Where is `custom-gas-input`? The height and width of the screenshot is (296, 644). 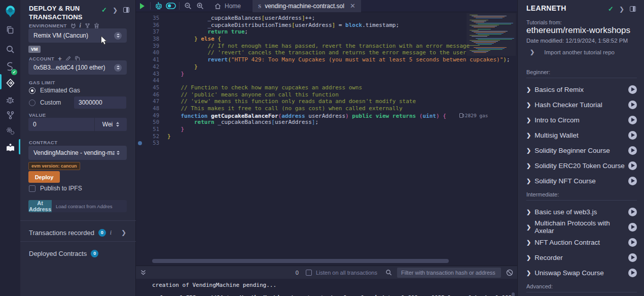
custom-gas-input is located at coordinates (100, 103).